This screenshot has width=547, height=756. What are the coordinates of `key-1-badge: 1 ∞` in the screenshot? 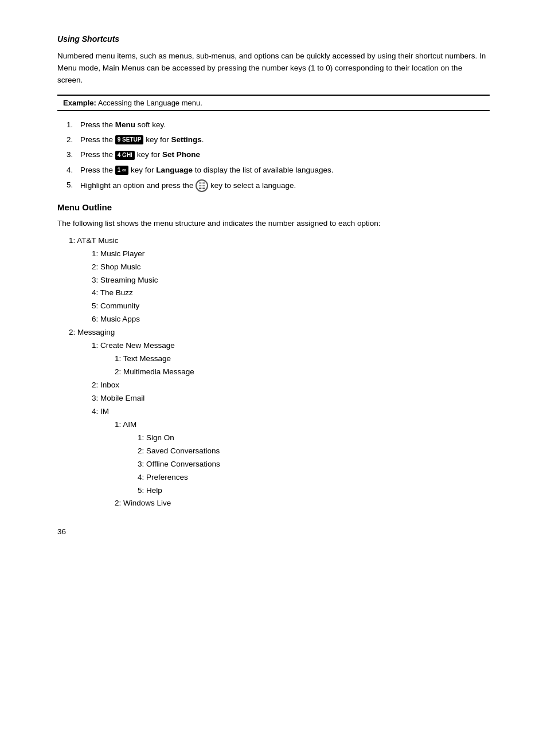 It's located at (122, 170).